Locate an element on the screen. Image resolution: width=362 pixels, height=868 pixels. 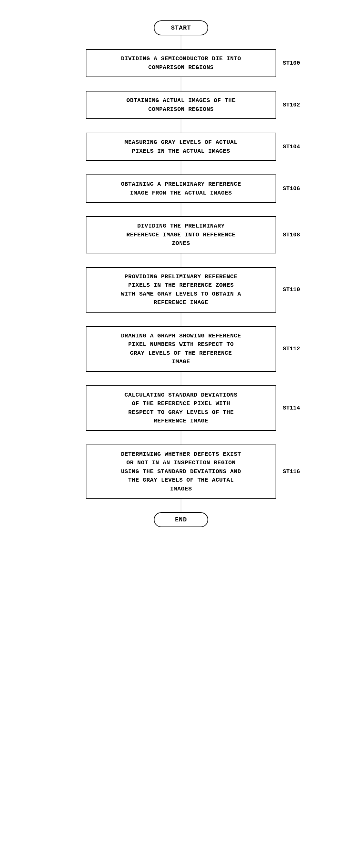
step-box-ST102: OBTAINING ACTUAL IMAGES OF THE COMPARISO… is located at coordinates (181, 105).